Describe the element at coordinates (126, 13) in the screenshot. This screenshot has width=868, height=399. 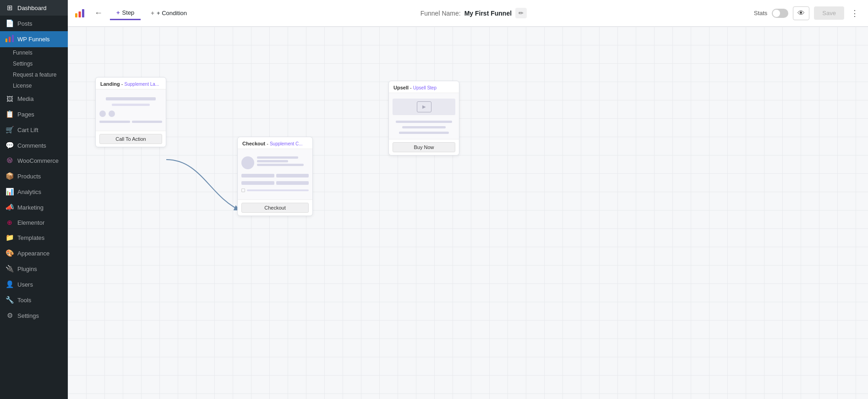
I see `step-button: + Step` at that location.